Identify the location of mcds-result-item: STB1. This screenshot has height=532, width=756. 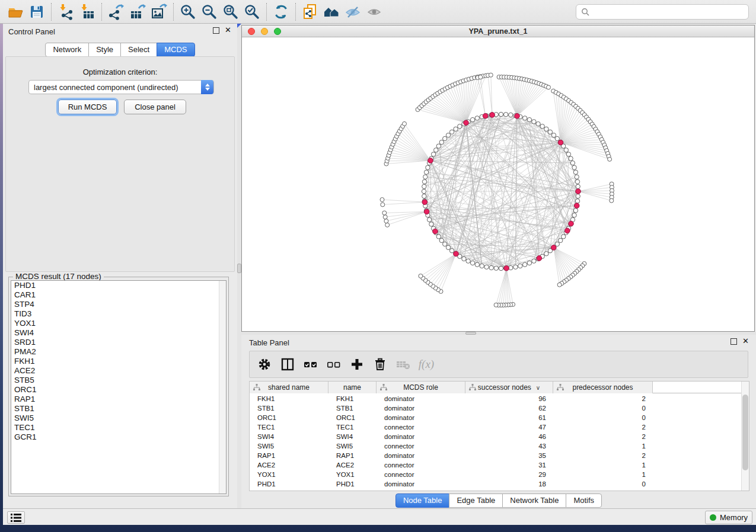
(119, 409).